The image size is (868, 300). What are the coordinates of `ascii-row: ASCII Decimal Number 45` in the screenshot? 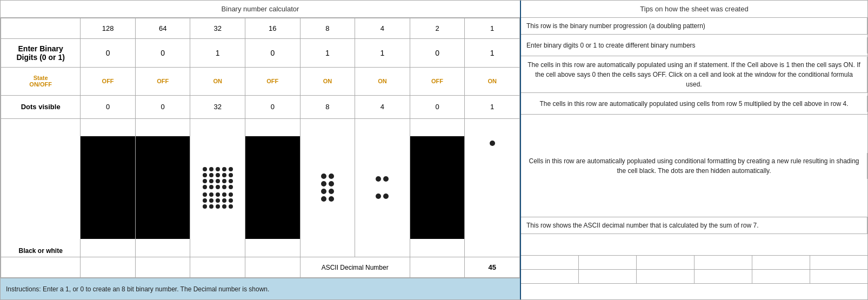 It's located at (261, 268).